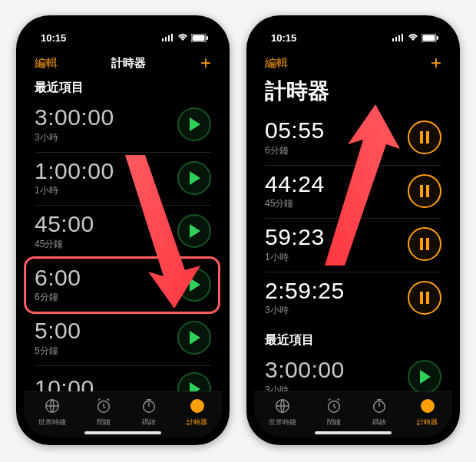  Describe the element at coordinates (353, 91) in the screenshot. I see `page-title: 計時器` at that location.